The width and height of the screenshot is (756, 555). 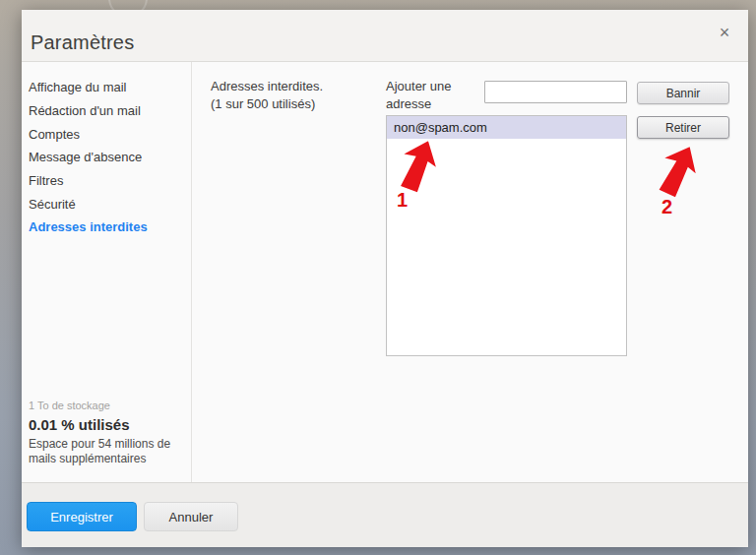 What do you see at coordinates (683, 128) in the screenshot?
I see `remove-button: Retirer` at bounding box center [683, 128].